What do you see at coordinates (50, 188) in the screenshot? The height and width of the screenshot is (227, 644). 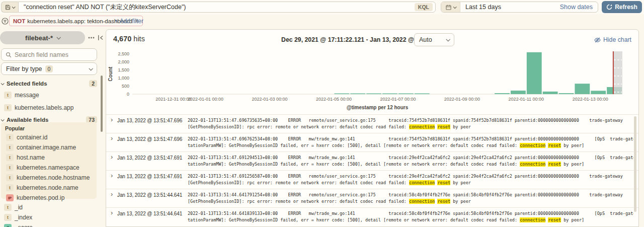 I see `field-item: tkubernetes.node.name` at bounding box center [50, 188].